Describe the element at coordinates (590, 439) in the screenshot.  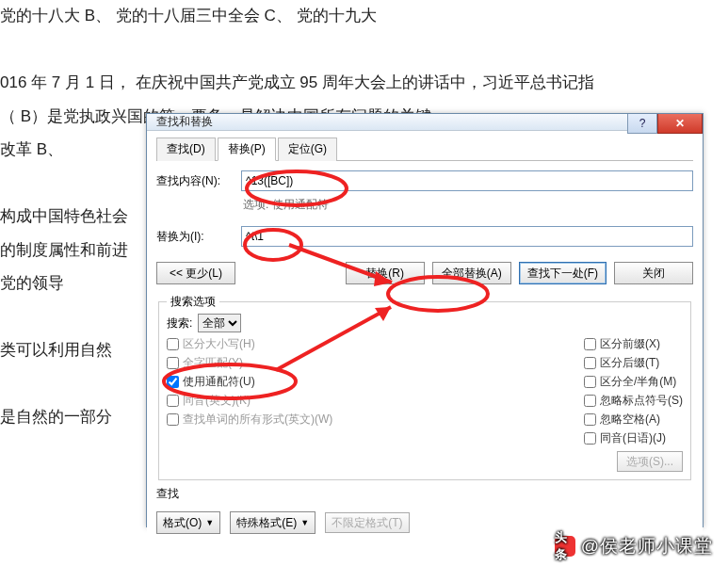
I see `sounds-like-jp-checkbox` at that location.